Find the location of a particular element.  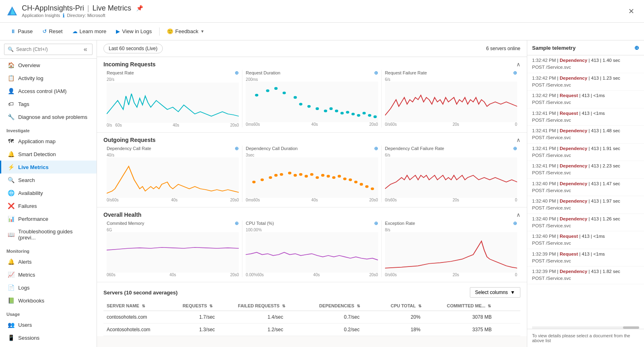

telemetry-time: 1:32:40 PM is located at coordinates (544, 184).